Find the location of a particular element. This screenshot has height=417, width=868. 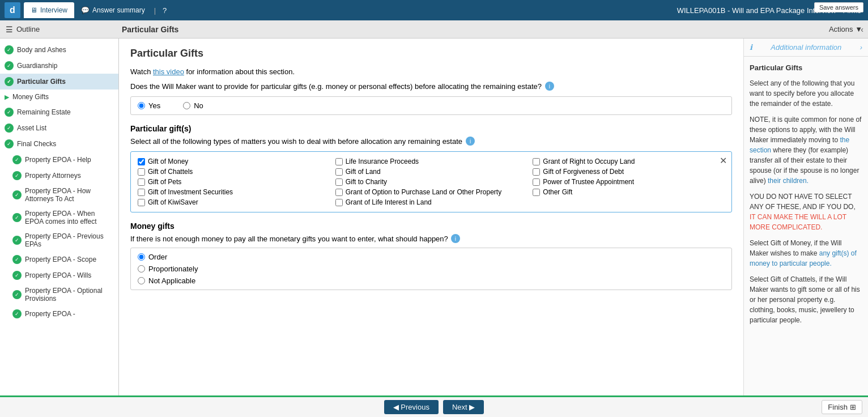

help-button: ? is located at coordinates (164, 10).